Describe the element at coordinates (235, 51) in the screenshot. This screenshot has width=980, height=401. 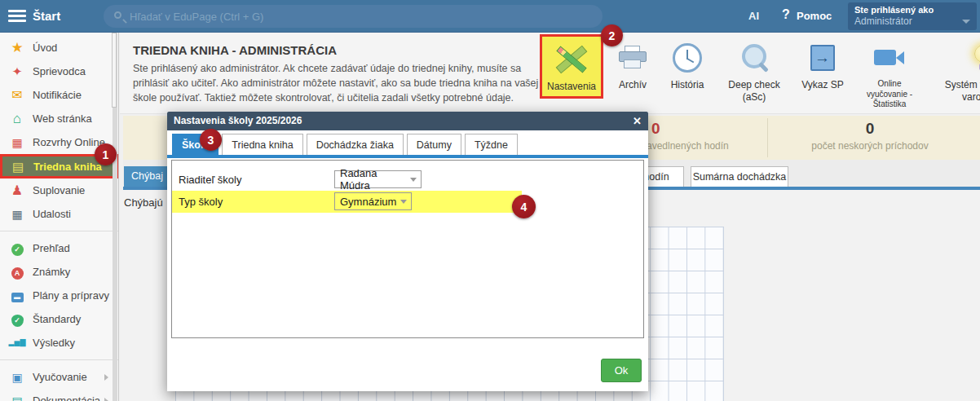
I see `page-title: TRIEDNA KNIHA - ADMINISTRÁCIA` at that location.